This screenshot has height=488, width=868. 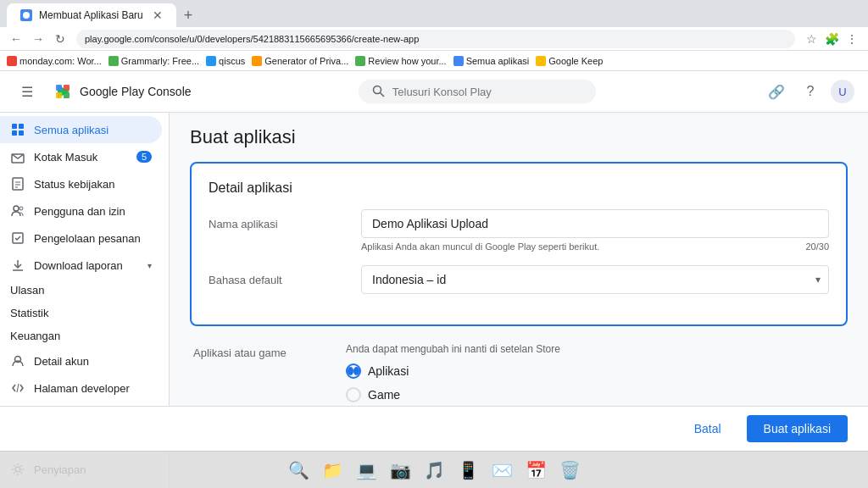 What do you see at coordinates (811, 39) in the screenshot?
I see `bookmark-button: ☆` at bounding box center [811, 39].